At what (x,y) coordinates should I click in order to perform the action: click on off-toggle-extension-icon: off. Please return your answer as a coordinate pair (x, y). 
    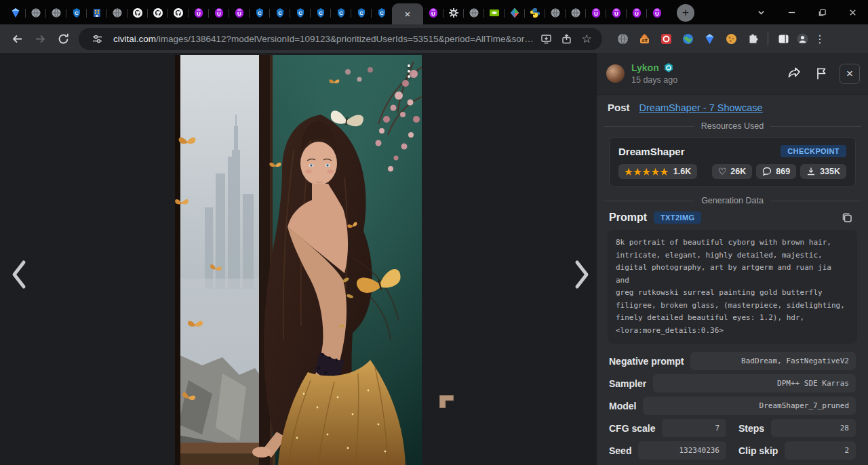
    Looking at the image, I should click on (644, 39).